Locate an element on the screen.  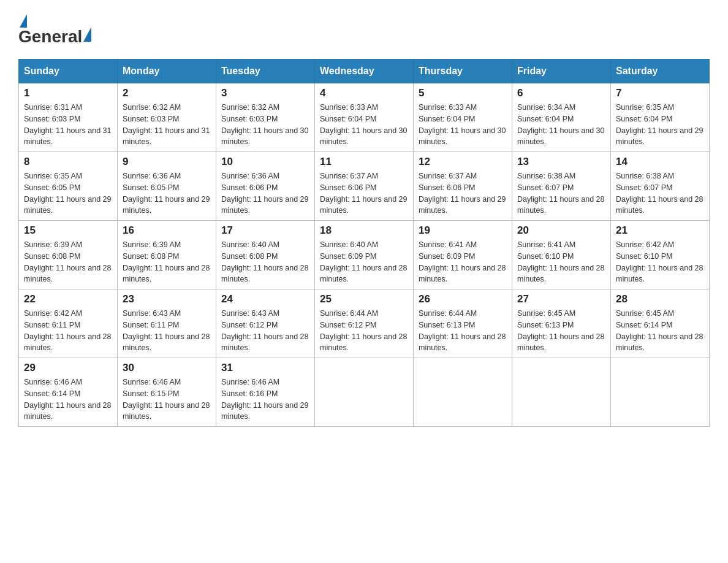
day-number: 15 is located at coordinates (68, 231).